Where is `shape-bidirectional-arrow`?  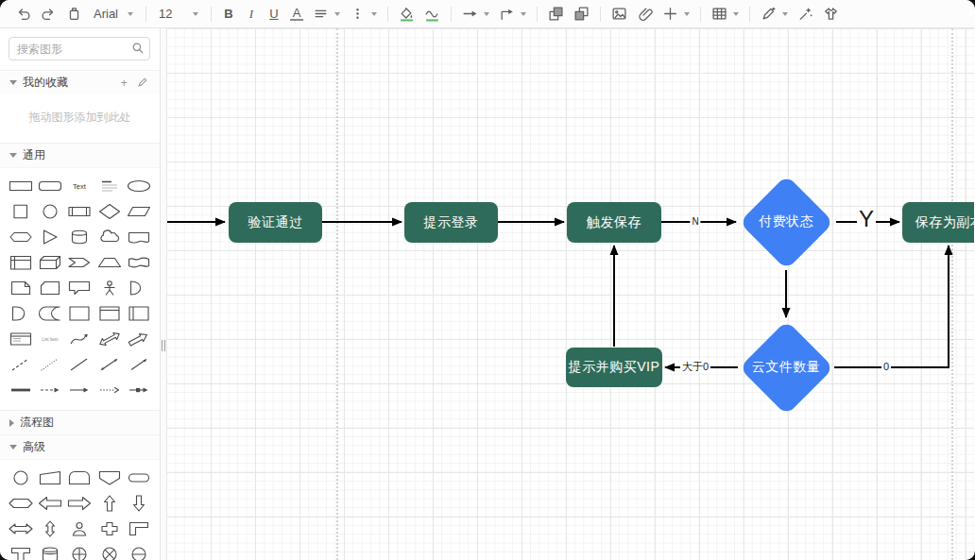 shape-bidirectional-arrow is located at coordinates (110, 338).